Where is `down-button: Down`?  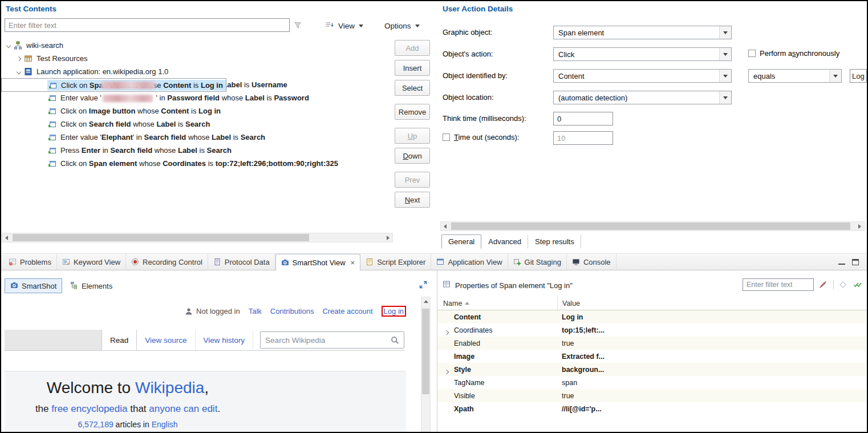
down-button: Down is located at coordinates (412, 156).